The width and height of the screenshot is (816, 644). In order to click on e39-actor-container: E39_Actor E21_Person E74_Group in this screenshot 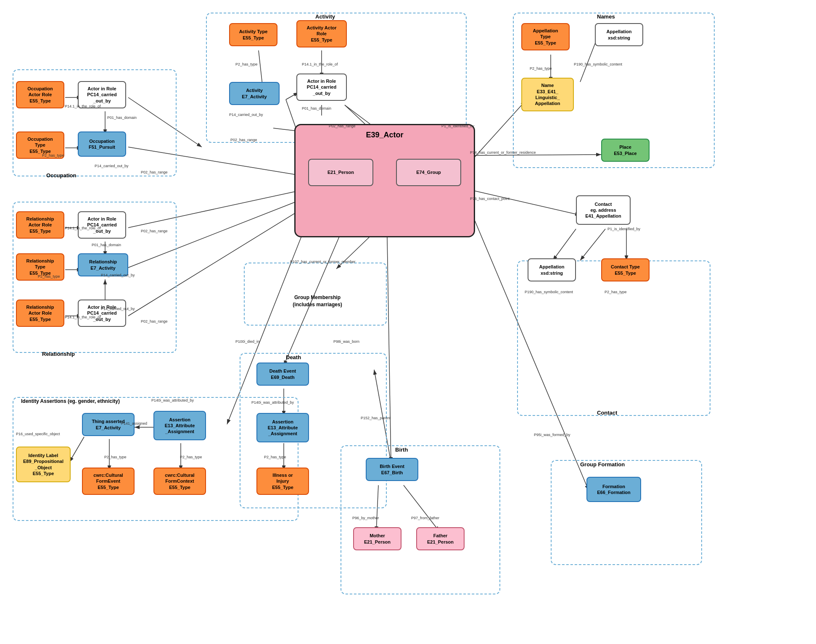, I will do `click(385, 181)`.